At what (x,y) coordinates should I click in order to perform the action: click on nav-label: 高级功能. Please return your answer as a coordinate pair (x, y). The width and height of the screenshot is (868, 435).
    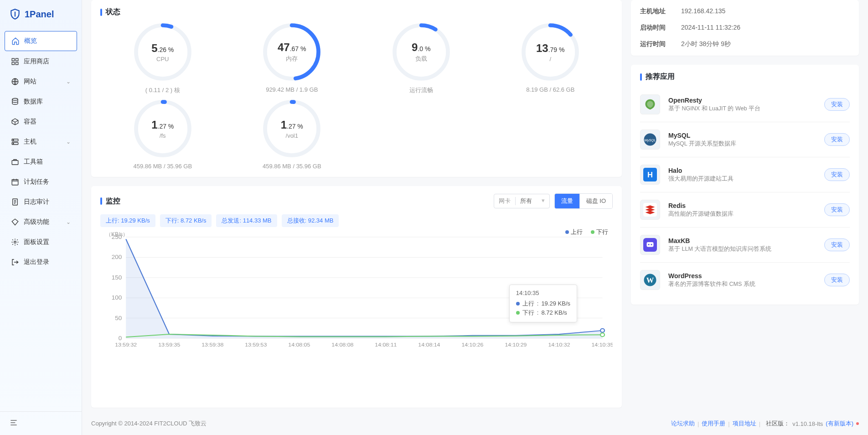
    Looking at the image, I should click on (36, 222).